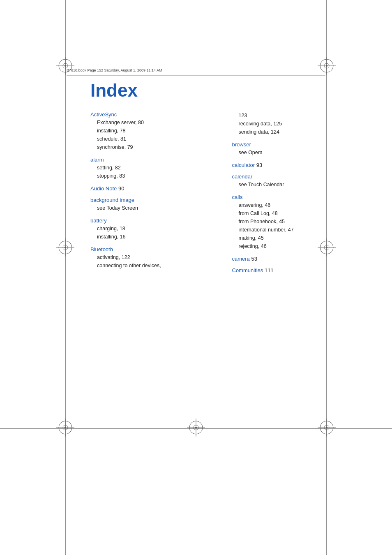 This screenshot has width=392, height=555. I want to click on entry-term-inline: camera 53, so click(292, 259).